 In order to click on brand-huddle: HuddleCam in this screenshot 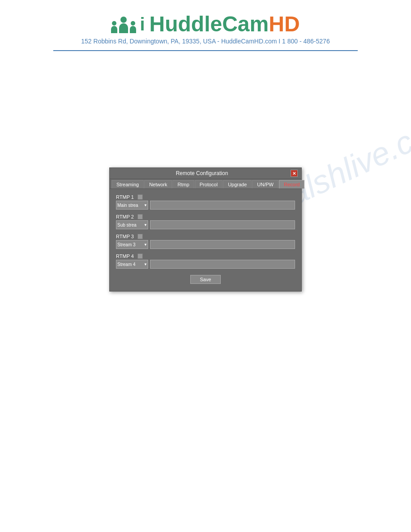, I will do `click(210, 24)`.